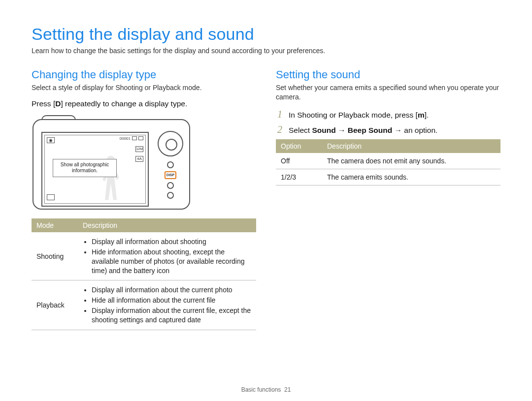  What do you see at coordinates (134, 138) in the screenshot?
I see `memory-icon` at bounding box center [134, 138].